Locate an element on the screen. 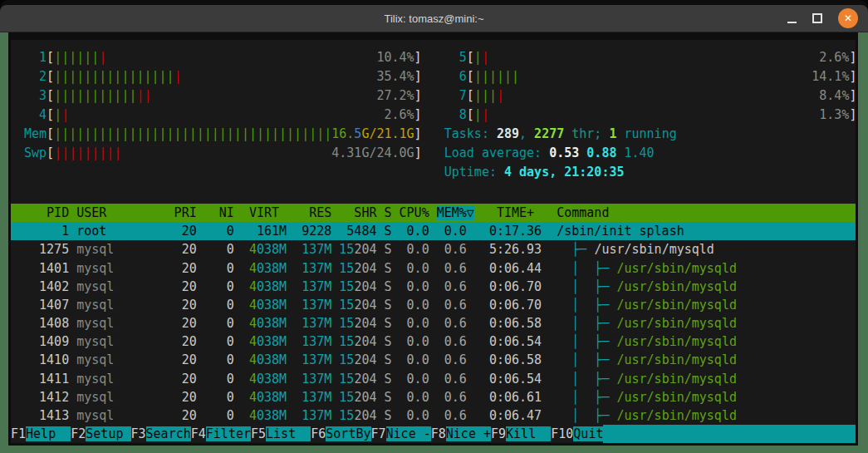 This screenshot has height=453, width=868. fkey-label: Nice - is located at coordinates (409, 434).